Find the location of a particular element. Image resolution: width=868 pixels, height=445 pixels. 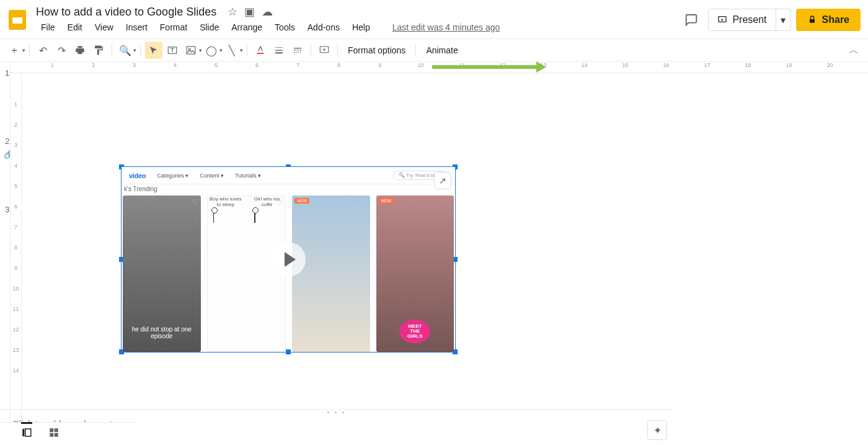

video-brand: video is located at coordinates (138, 176).